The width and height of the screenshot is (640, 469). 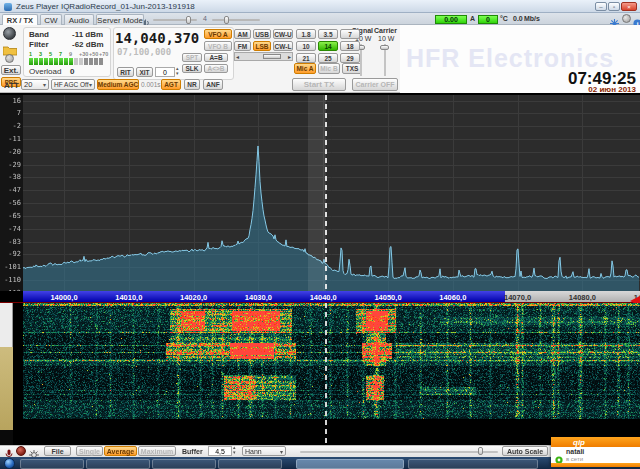 What do you see at coordinates (10, 58) in the screenshot?
I see `record-button` at bounding box center [10, 58].